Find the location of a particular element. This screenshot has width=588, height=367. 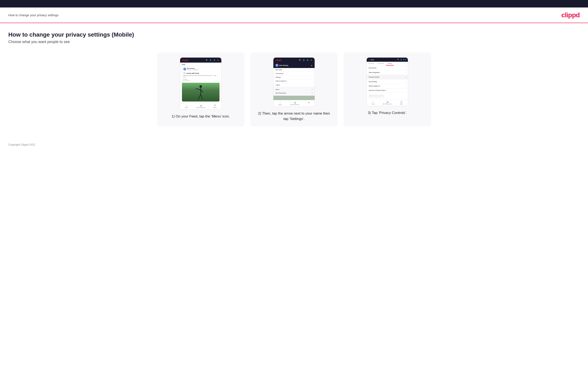

phone-mockup-2: clippd 🔍 👤 ⚙ ▾ is located at coordinates (294, 82).